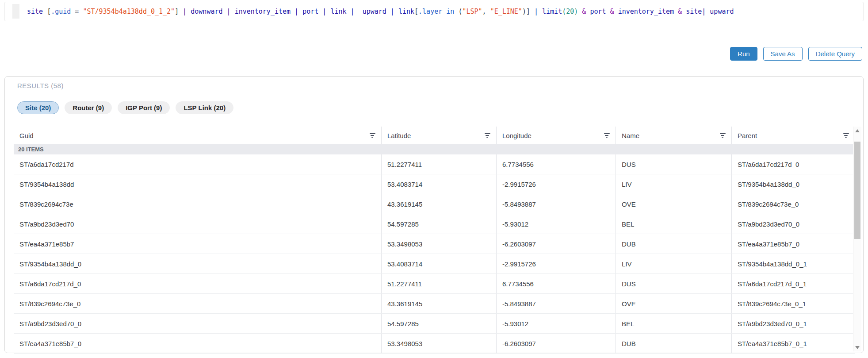  What do you see at coordinates (434, 12) in the screenshot?
I see `query-editor: site [.guid = "ST/9354b4a138dd_0_1_2"] |…` at bounding box center [434, 12].